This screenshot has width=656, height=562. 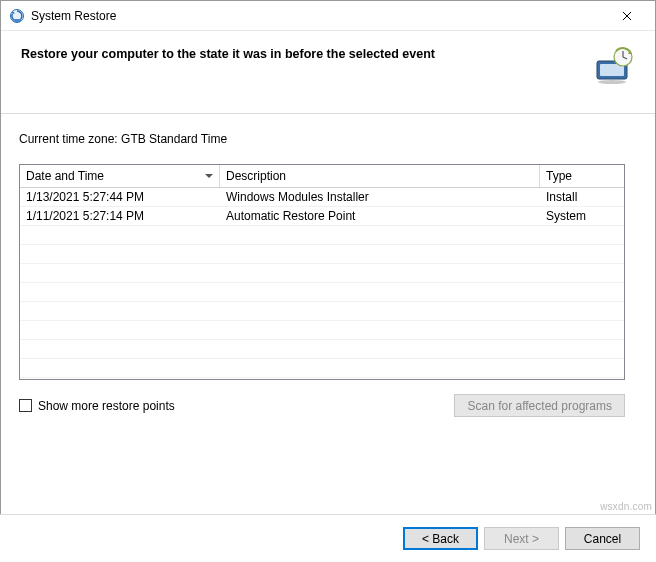 What do you see at coordinates (613, 65) in the screenshot?
I see `restore-hero-icon` at bounding box center [613, 65].